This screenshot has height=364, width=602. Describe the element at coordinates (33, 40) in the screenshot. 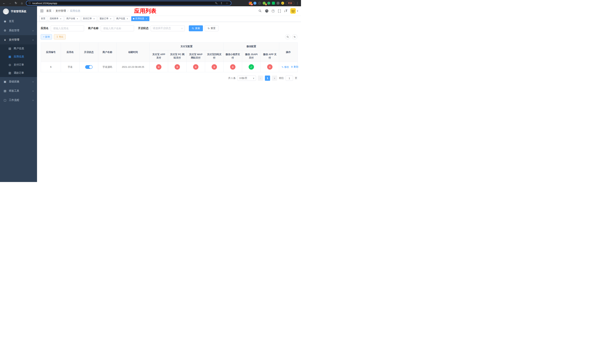

I see `chevron-up-icon: ∧` at that location.